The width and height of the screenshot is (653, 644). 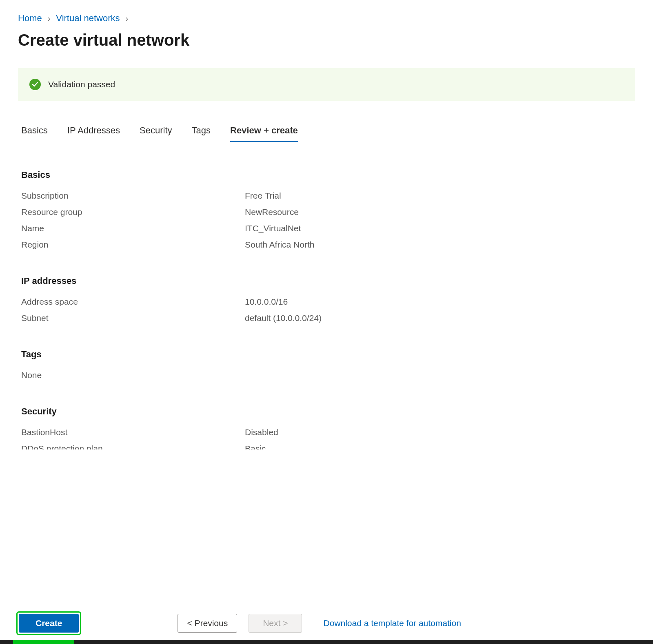 What do you see at coordinates (326, 428) in the screenshot?
I see `section-security: Security BastionHost Disabled DDoS prote…` at bounding box center [326, 428].